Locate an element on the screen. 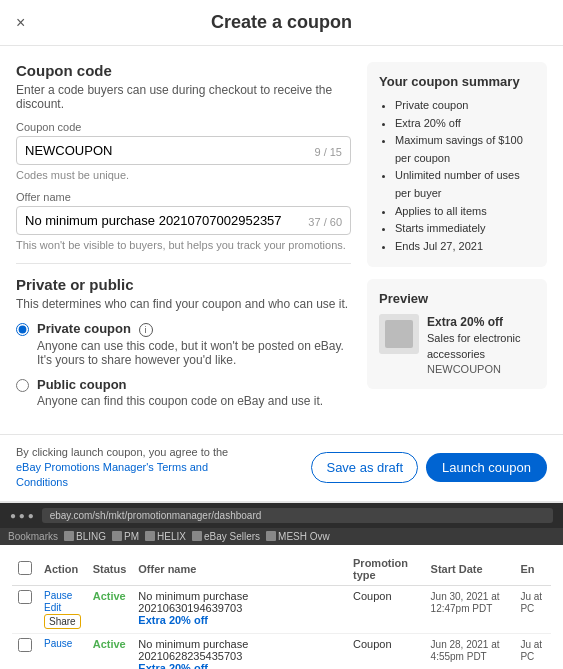 The width and height of the screenshot is (563, 669). coupon-code-title: Coupon code is located at coordinates (184, 70).